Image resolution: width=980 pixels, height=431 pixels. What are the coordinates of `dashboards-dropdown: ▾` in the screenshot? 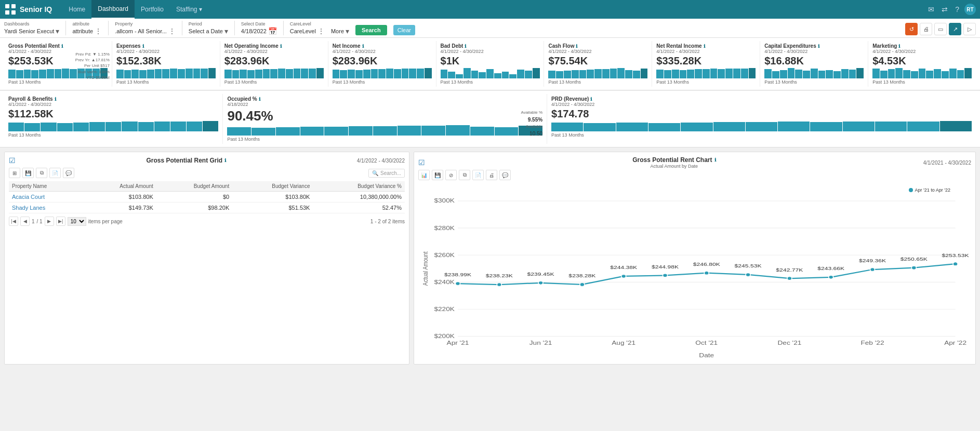 It's located at (57, 31).